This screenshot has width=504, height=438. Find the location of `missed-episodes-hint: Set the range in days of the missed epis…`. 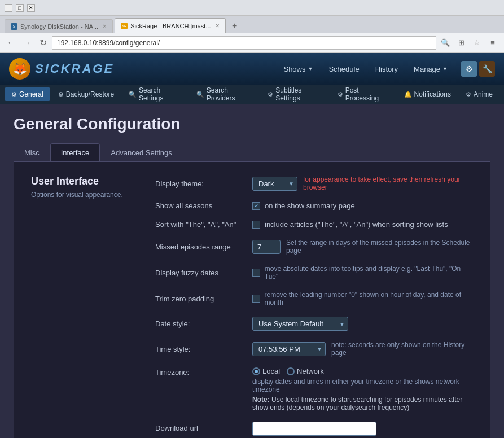

missed-episodes-hint: Set the range in days of the missed epis… is located at coordinates (379, 247).